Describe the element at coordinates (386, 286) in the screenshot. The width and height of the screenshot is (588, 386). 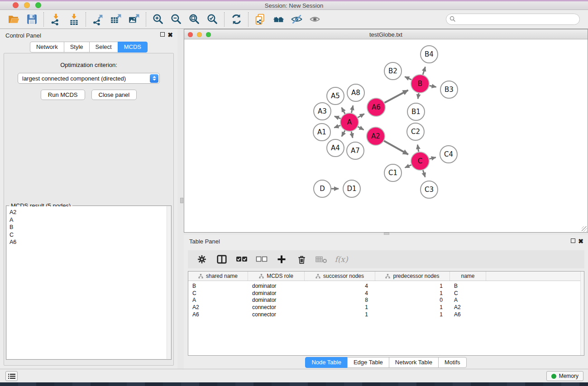
I see `table-row: Bdominator41B` at that location.